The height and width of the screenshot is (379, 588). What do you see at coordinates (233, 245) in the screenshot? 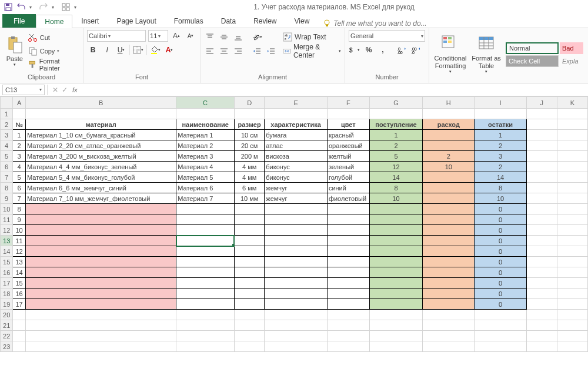
I see `fill-handle` at bounding box center [233, 245].